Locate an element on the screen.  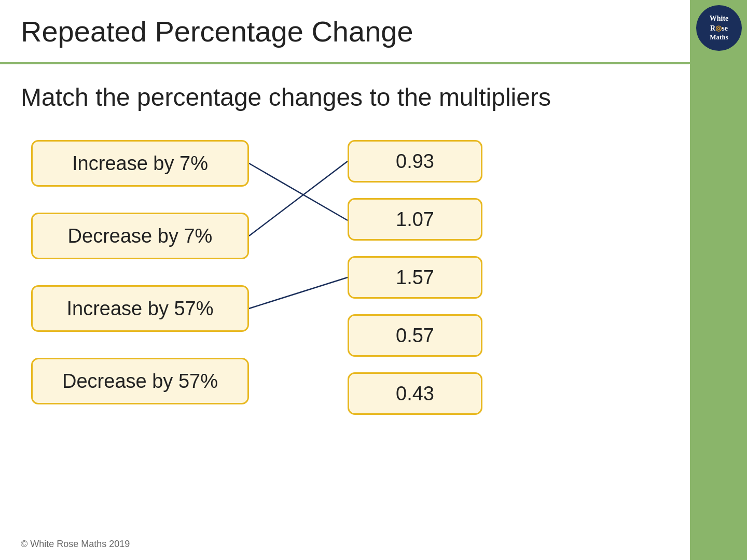
left-box-decrease-7: Decrease by 7% is located at coordinates (140, 236).